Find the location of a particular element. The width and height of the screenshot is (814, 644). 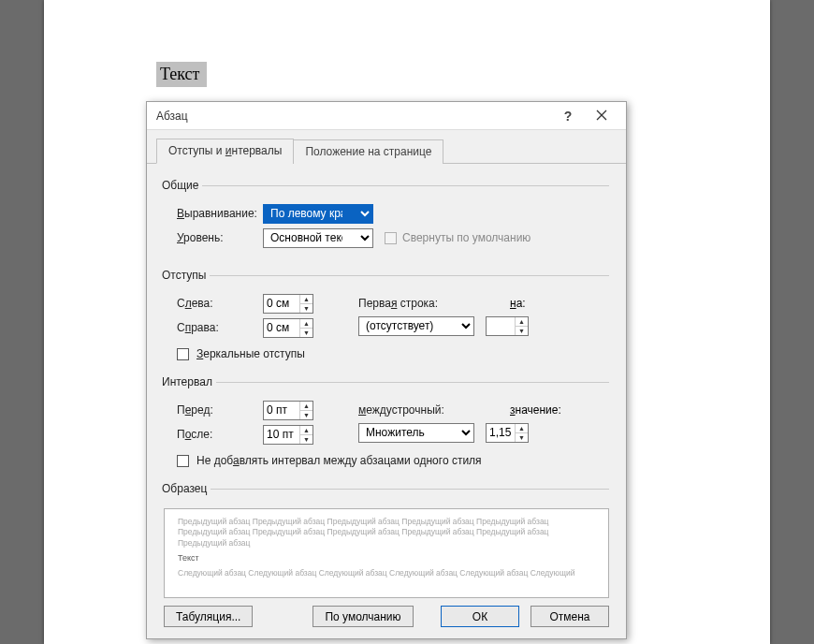

tab-page-position: Положение на странице is located at coordinates (369, 152).